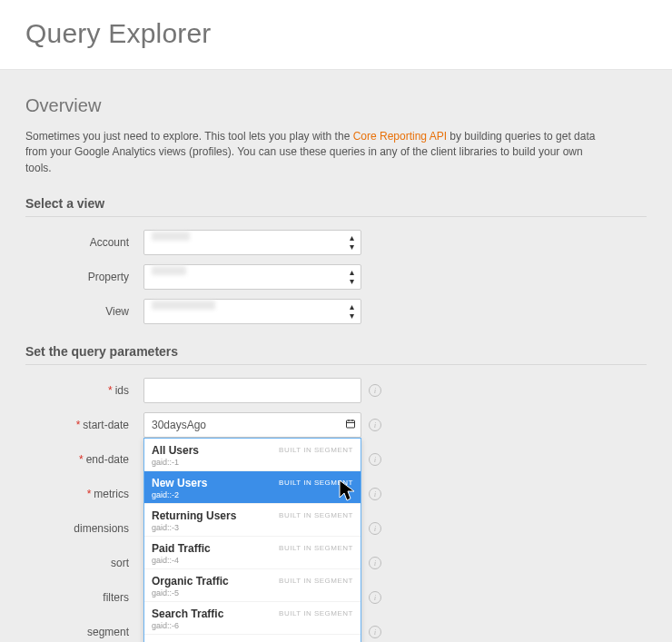 The image size is (672, 642). What do you see at coordinates (252, 462) in the screenshot?
I see `segment-option-id: gaid::-1` at bounding box center [252, 462].